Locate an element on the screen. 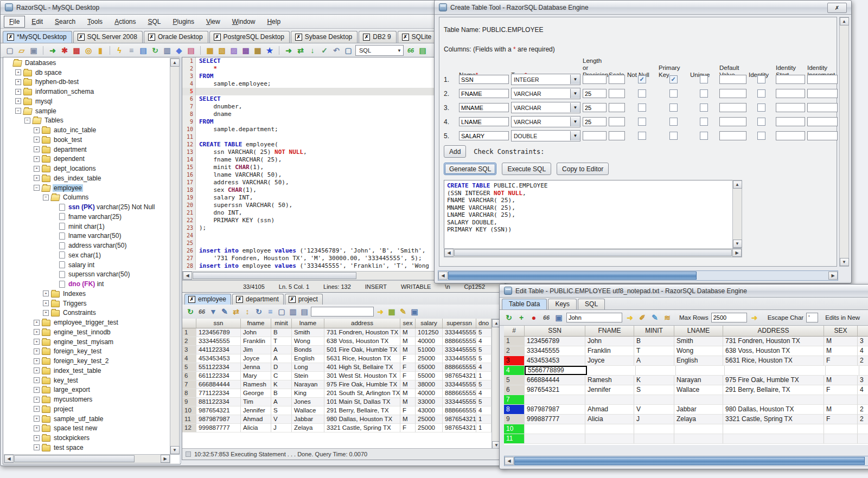  cell: M is located at coordinates (841, 380).